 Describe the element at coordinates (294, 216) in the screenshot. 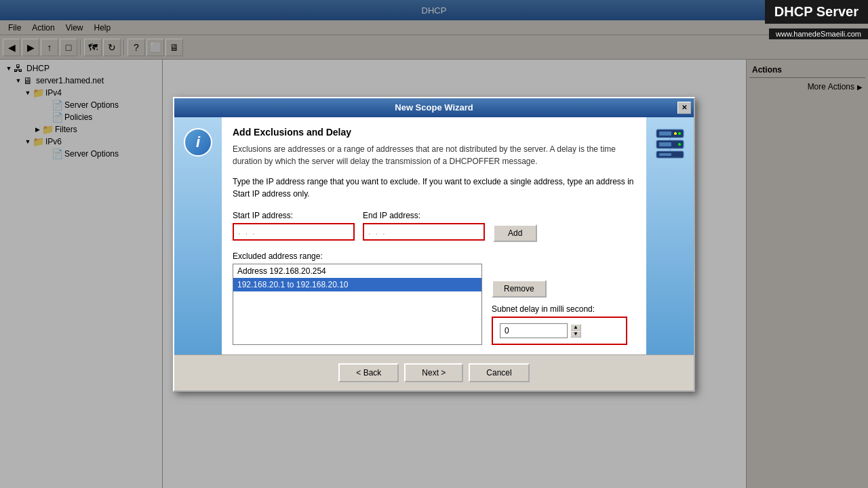

I see `start-ip-label: Start IP address:` at that location.